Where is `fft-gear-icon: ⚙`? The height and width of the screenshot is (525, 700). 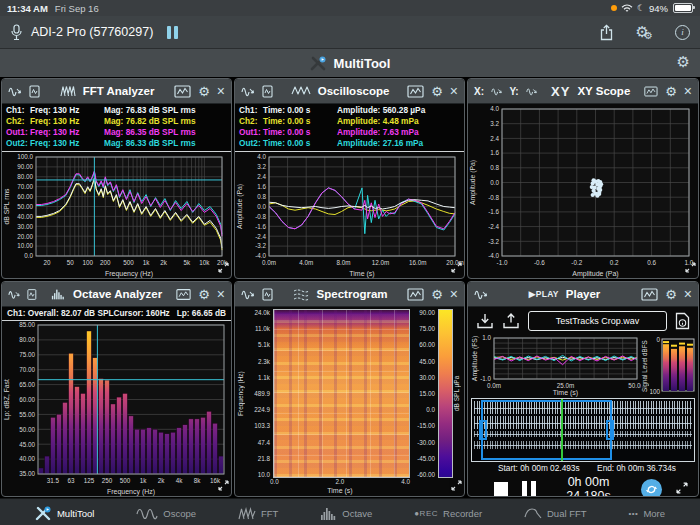 fft-gear-icon: ⚙ is located at coordinates (204, 92).